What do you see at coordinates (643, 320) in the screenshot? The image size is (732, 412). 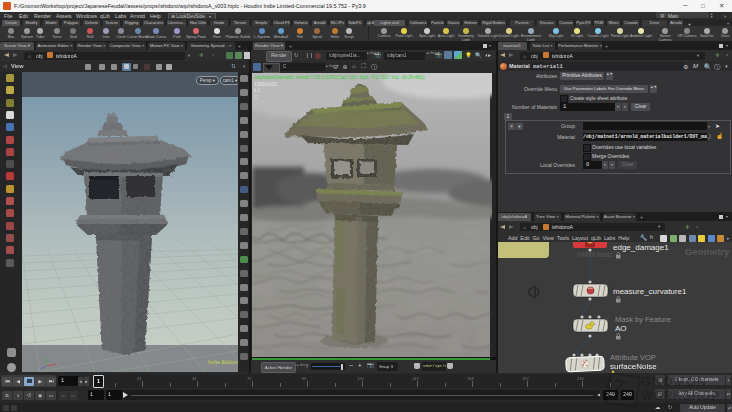 I see `svg-text: Mask by Feature` at bounding box center [643, 320].